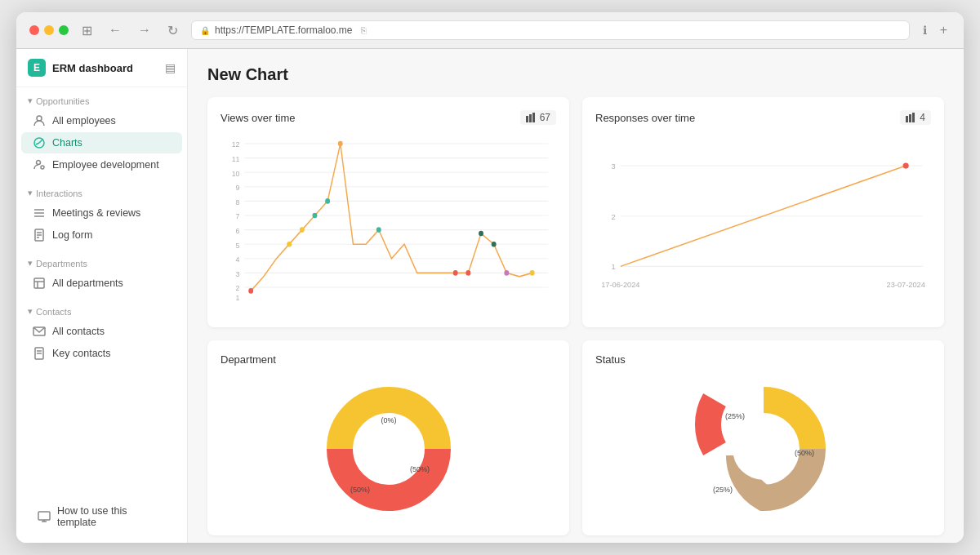  What do you see at coordinates (87, 31) in the screenshot?
I see `sidebar-toggle-button: ⊞` at bounding box center [87, 31].